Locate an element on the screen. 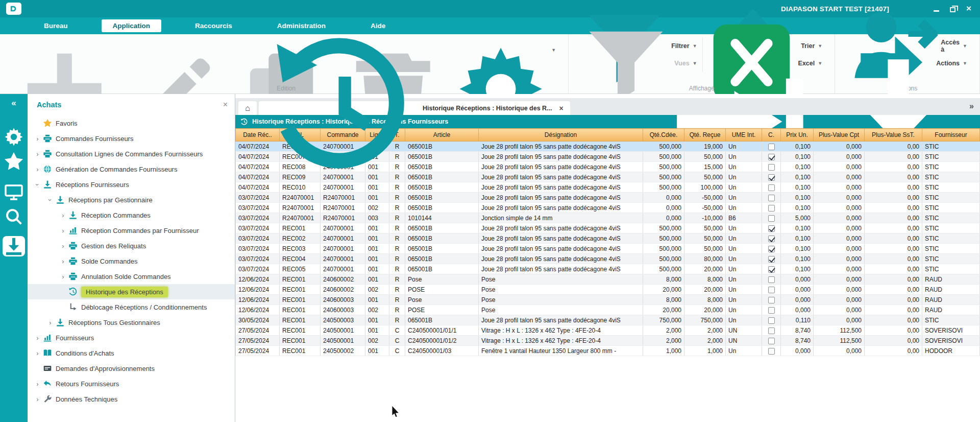  cell-date: 12/06/2024 is located at coordinates (258, 300).